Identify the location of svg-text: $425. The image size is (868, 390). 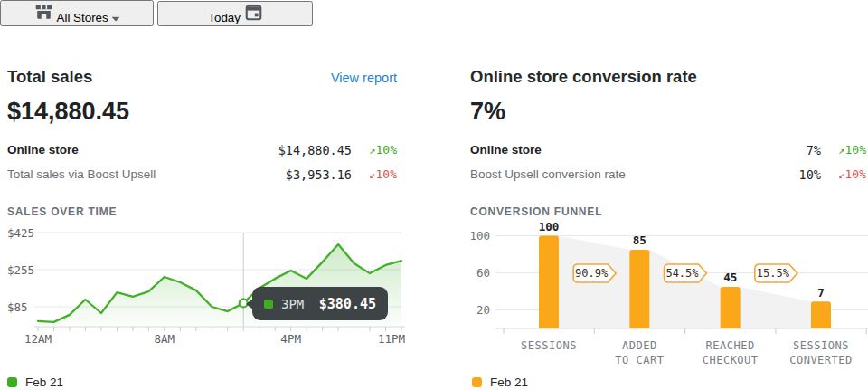
(21, 233).